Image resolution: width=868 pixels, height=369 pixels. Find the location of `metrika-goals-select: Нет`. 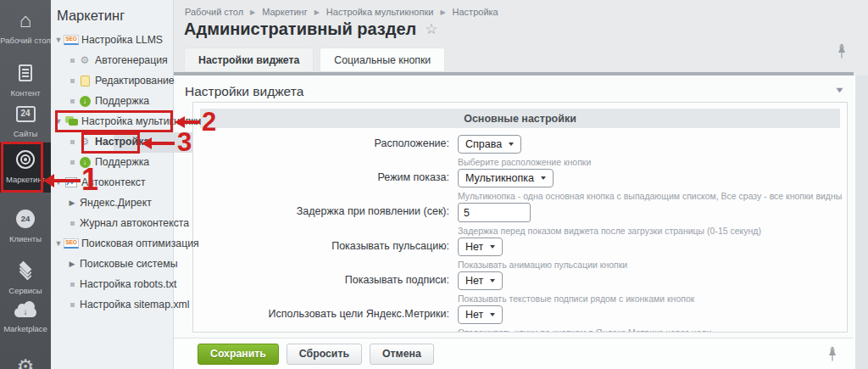

metrika-goals-select: Нет is located at coordinates (480, 315).